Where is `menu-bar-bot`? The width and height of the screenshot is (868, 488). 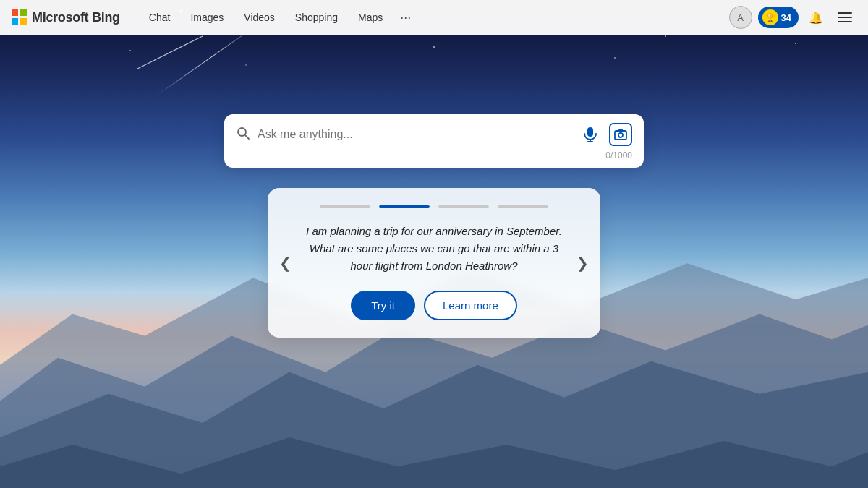 menu-bar-bot is located at coordinates (845, 22).